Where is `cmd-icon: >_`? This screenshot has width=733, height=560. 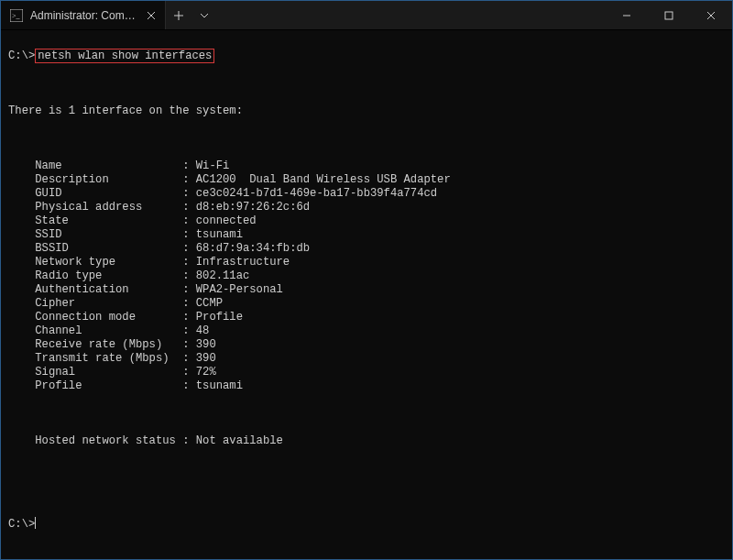 cmd-icon: >_ is located at coordinates (16, 16).